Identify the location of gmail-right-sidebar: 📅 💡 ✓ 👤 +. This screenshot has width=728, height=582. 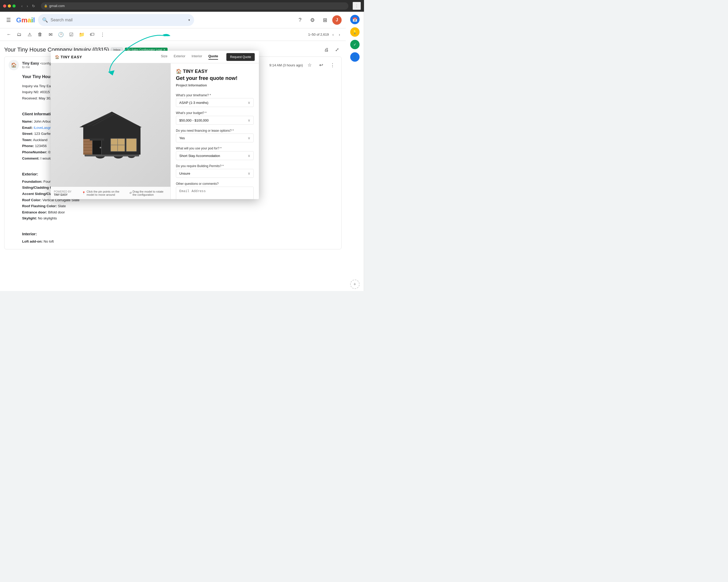
(355, 151).